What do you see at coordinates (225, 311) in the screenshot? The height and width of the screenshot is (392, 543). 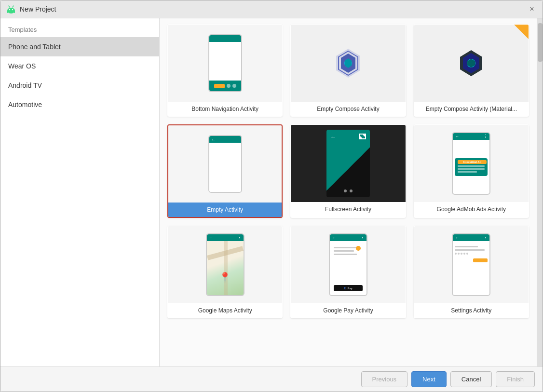 I see `template-label-maps: Google Maps Activity` at bounding box center [225, 311].